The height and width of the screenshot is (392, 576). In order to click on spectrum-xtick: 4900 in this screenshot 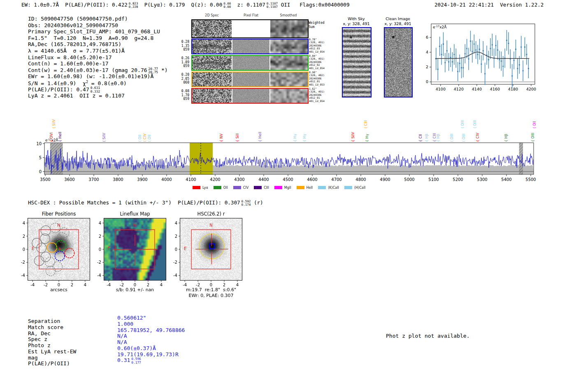, I will do `click(385, 179)`.